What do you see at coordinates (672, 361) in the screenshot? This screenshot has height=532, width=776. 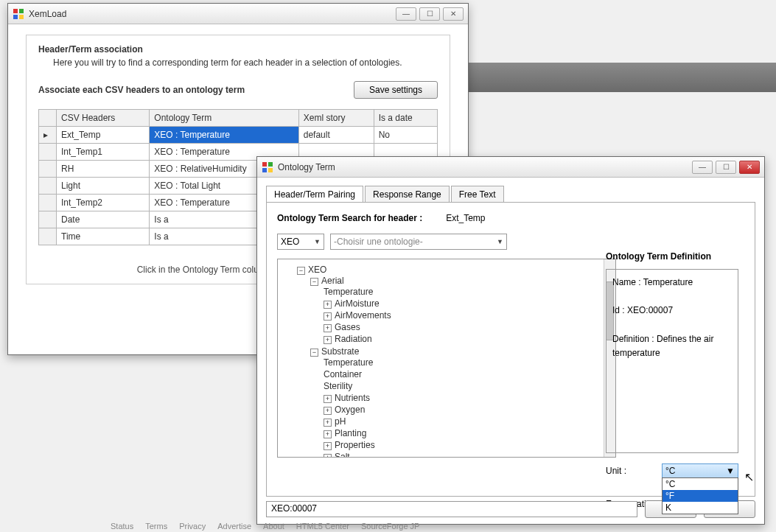 I see `definition-box: Name : Temperature Id : XEO:00007 Defini…` at bounding box center [672, 361].